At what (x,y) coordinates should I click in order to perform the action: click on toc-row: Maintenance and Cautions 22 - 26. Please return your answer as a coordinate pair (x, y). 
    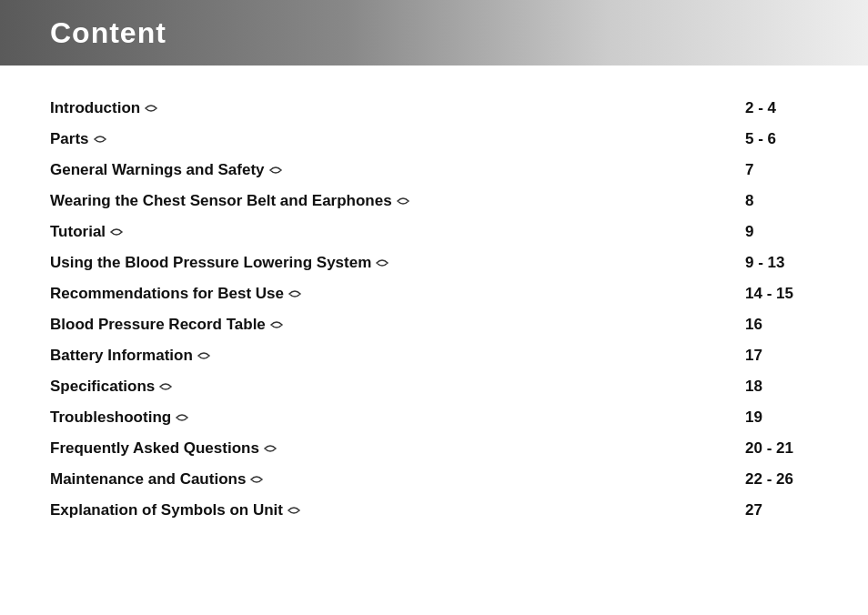
    Looking at the image, I should click on (434, 479).